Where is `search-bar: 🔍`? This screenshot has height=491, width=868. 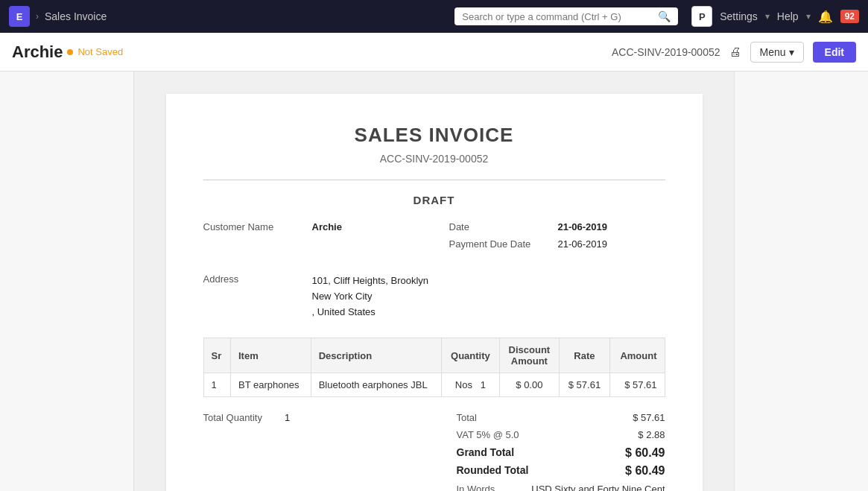 search-bar: 🔍 is located at coordinates (566, 16).